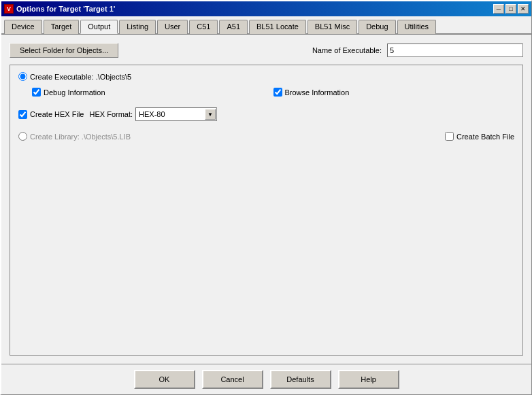 The width and height of the screenshot is (532, 395). Describe the element at coordinates (23, 76) in the screenshot. I see `create-executable-radio` at that location.